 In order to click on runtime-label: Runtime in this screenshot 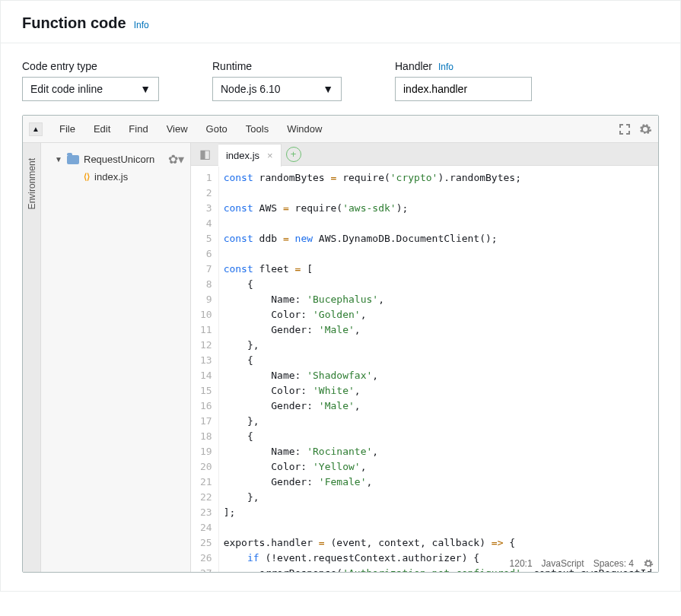, I will do `click(277, 66)`.